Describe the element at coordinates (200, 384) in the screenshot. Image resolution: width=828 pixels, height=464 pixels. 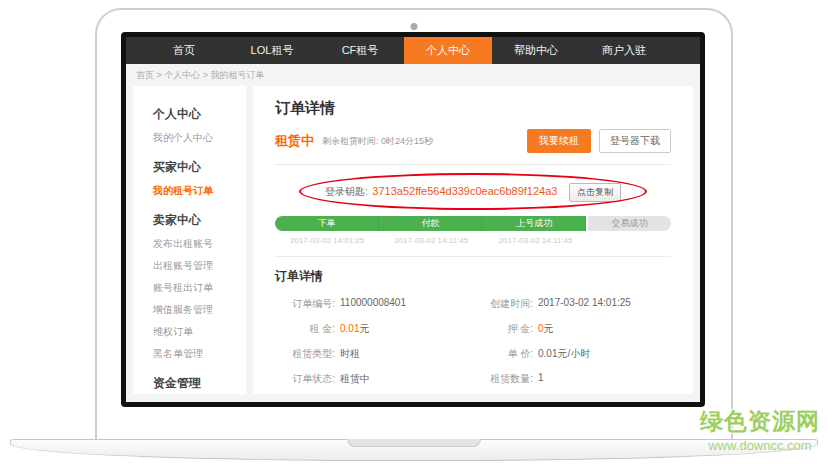
I see `sidebar-section-funds-management: 资金管理` at that location.